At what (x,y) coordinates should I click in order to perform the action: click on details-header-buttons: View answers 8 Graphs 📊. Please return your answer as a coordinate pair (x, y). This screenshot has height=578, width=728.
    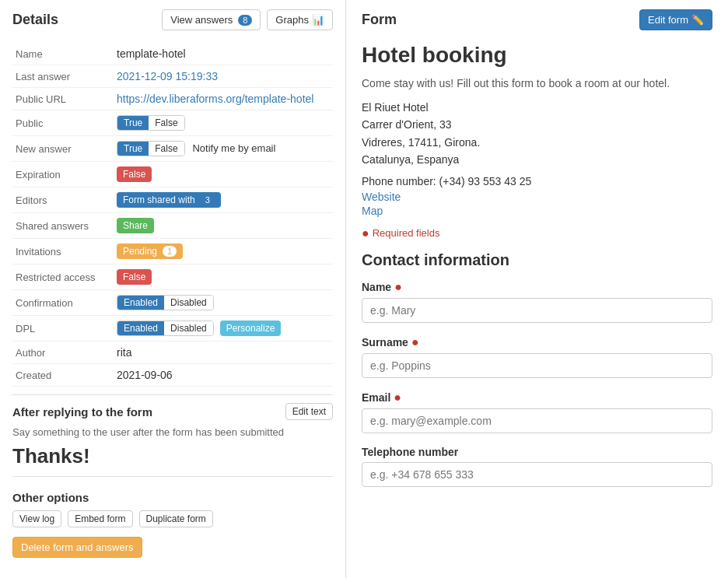
    Looking at the image, I should click on (247, 20).